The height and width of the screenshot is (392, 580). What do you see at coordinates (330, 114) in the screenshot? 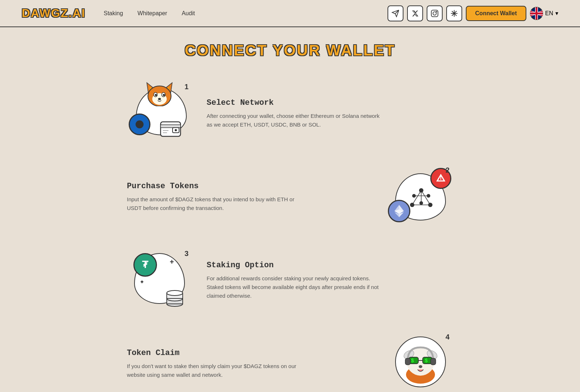
I see `step-1-content: Select Network After connecting your wal…` at bounding box center [330, 114].